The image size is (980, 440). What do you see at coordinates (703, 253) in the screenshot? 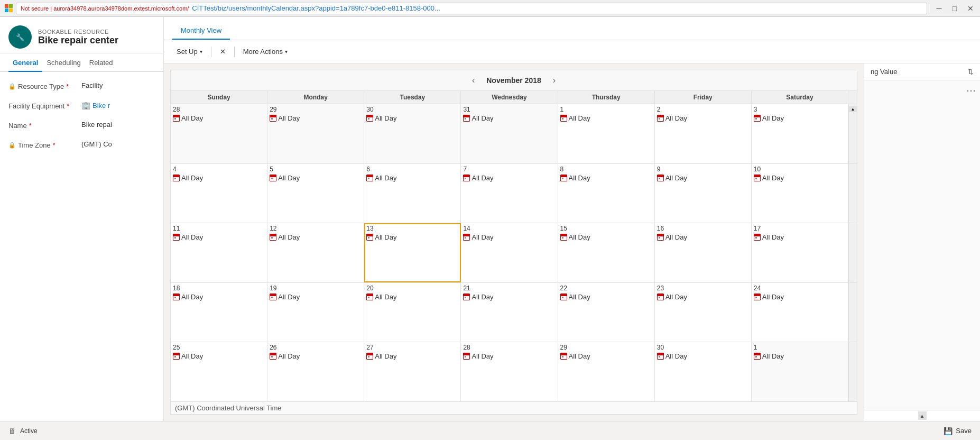
I see `calendar-day-w2d5: 16All Day` at bounding box center [703, 253].